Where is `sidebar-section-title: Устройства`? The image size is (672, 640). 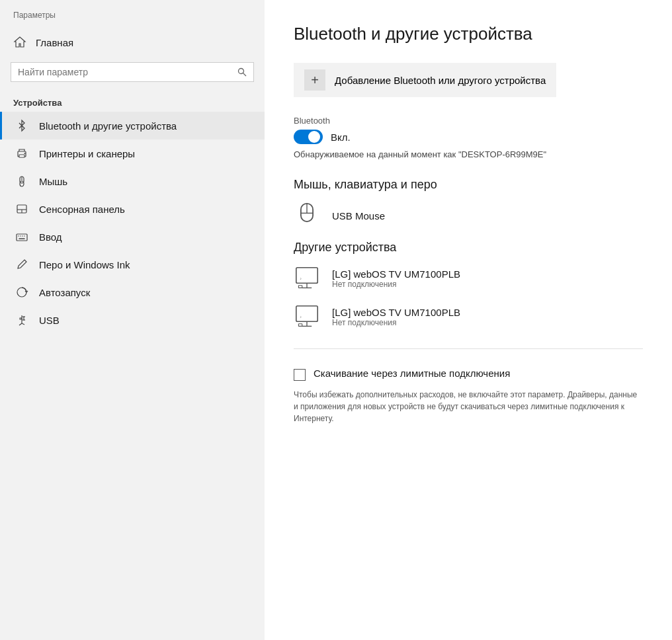 sidebar-section-title: Устройства is located at coordinates (132, 102).